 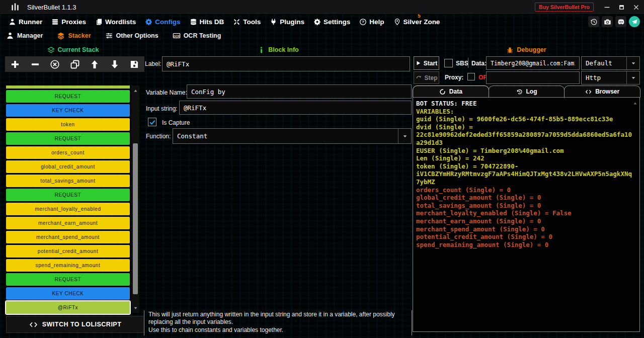 What do you see at coordinates (449, 63) in the screenshot?
I see `sbs-checkbox` at bounding box center [449, 63].